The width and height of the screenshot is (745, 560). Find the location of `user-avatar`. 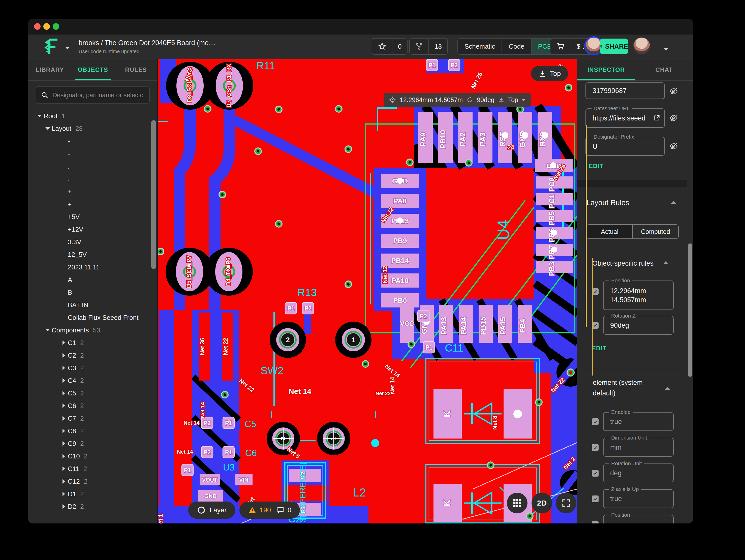

user-avatar is located at coordinates (642, 46).